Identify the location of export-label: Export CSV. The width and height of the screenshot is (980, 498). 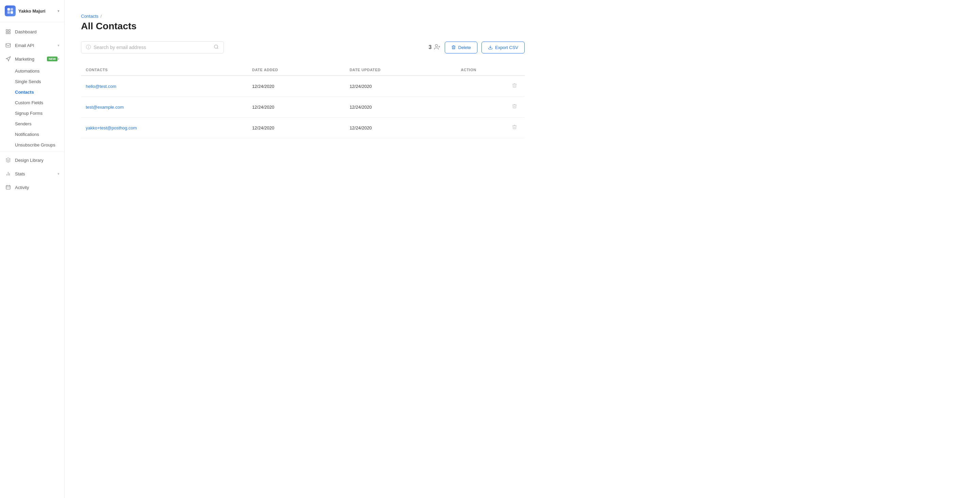
(507, 48).